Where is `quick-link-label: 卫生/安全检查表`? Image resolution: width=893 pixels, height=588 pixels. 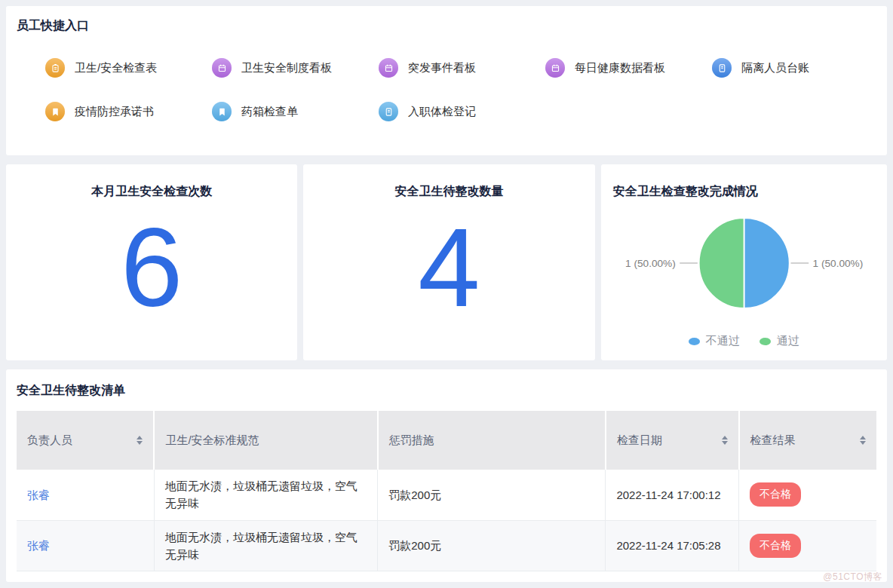 quick-link-label: 卫生/安全检查表 is located at coordinates (116, 68).